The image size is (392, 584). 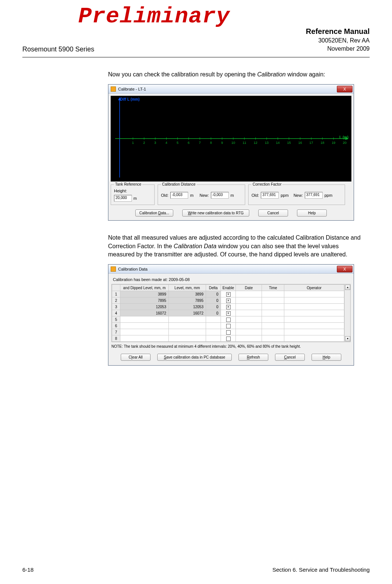 I want to click on cell-level: 7895, so click(x=187, y=300).